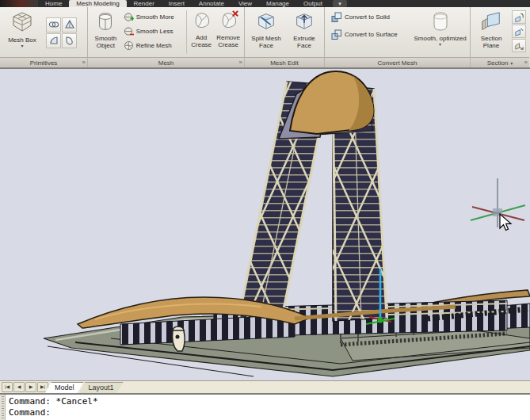 This screenshot has height=420, width=530. I want to click on smooth-less-button: Smooth Less, so click(154, 32).